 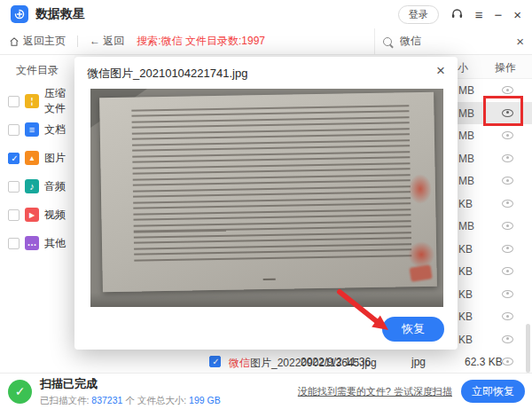 What do you see at coordinates (14, 186) in the screenshot?
I see `audio-checkbox` at bounding box center [14, 186].